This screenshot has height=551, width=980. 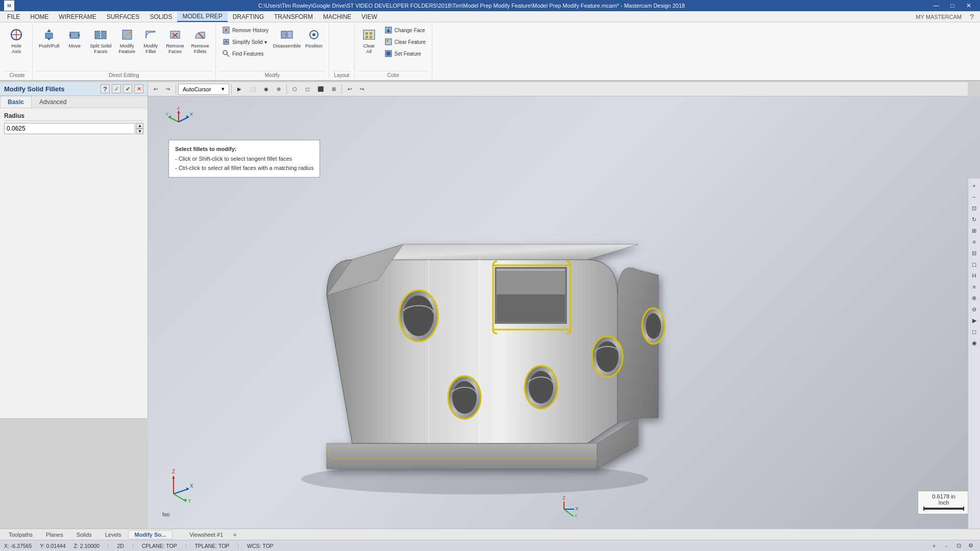 I want to click on tb-btn-10: ↪, so click(x=362, y=89).